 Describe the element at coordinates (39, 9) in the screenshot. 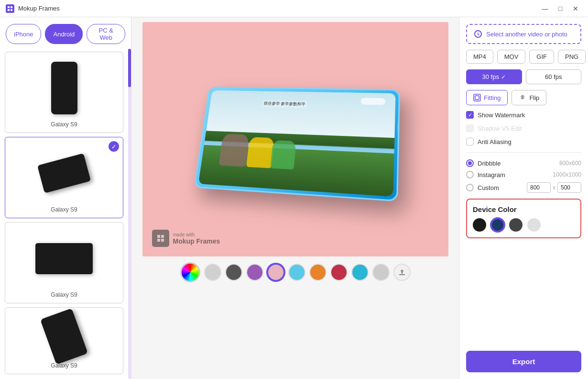

I see `app-title: Mokup Frames` at that location.